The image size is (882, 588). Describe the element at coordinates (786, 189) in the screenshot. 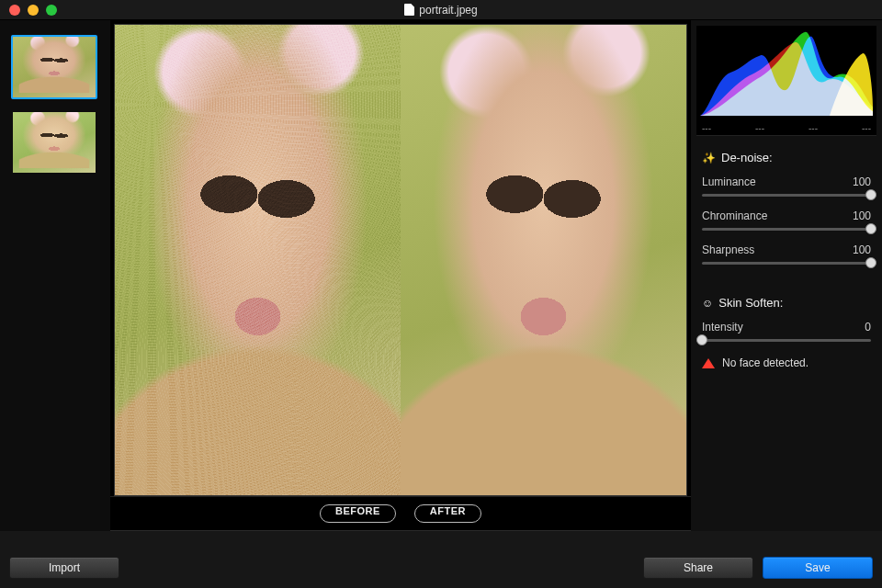

I see `luminance-slider-row: Luminance 100` at that location.